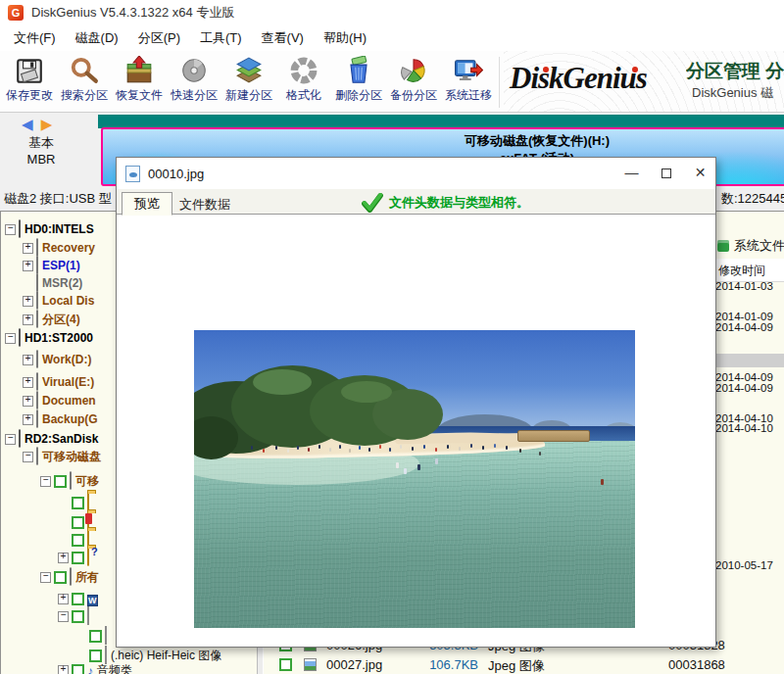  I want to click on toolbar-button-format: 格式化, so click(304, 81).